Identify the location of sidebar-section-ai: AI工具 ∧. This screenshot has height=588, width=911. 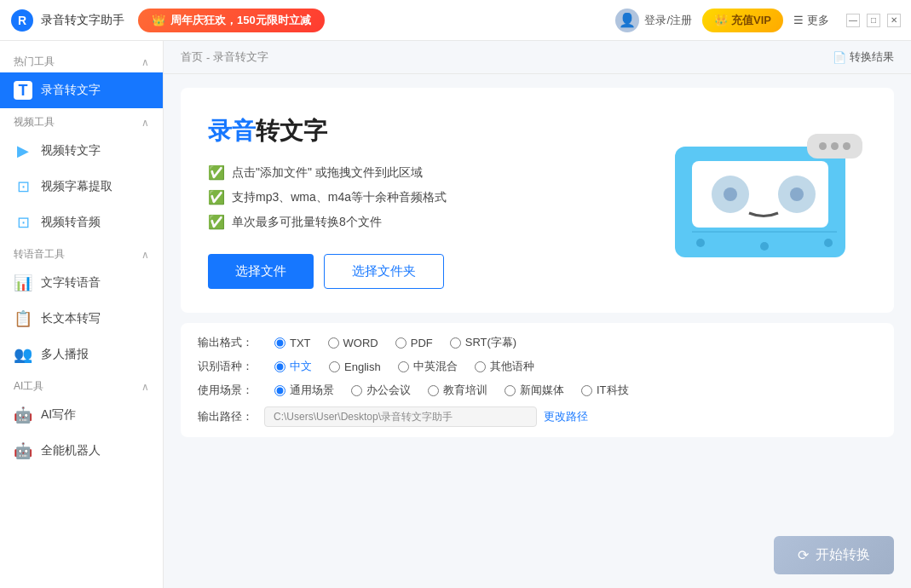
(82, 385).